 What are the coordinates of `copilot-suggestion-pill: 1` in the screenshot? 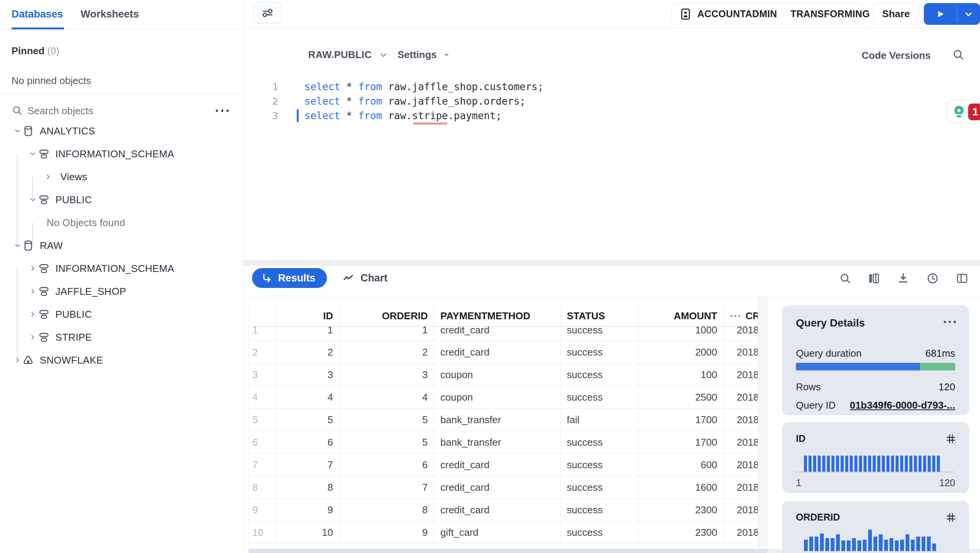 It's located at (963, 112).